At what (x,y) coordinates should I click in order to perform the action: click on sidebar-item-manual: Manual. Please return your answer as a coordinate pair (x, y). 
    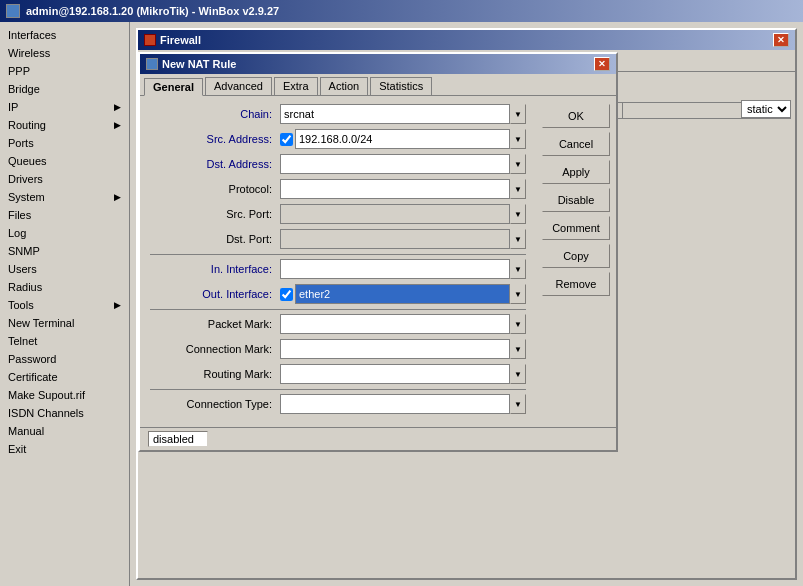
    Looking at the image, I should click on (64, 431).